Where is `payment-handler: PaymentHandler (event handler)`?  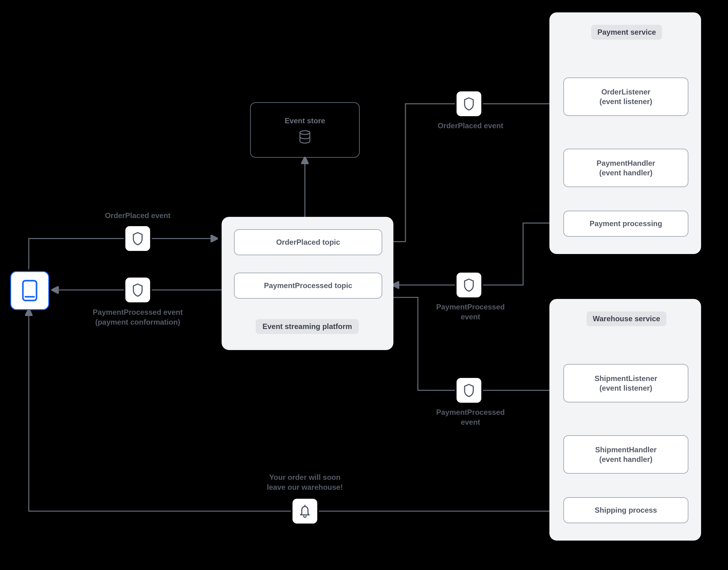 payment-handler: PaymentHandler (event handler) is located at coordinates (626, 168).